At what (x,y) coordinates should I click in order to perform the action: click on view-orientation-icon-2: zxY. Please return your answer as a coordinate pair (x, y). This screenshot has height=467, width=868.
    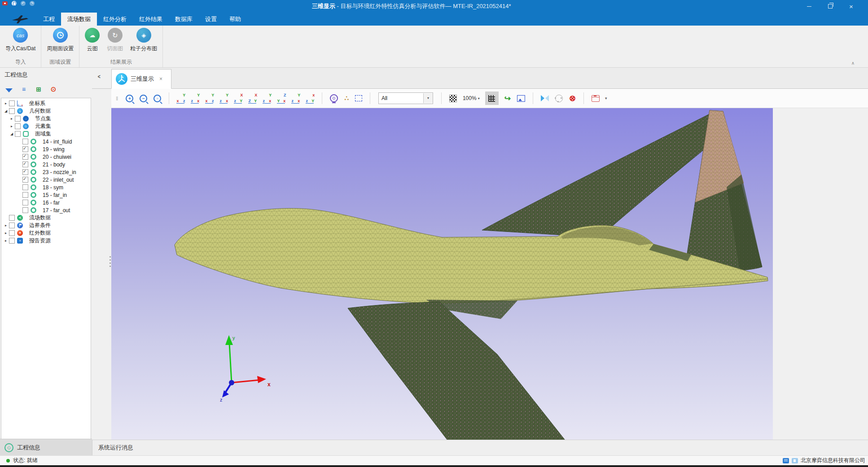
    Looking at the image, I should click on (195, 98).